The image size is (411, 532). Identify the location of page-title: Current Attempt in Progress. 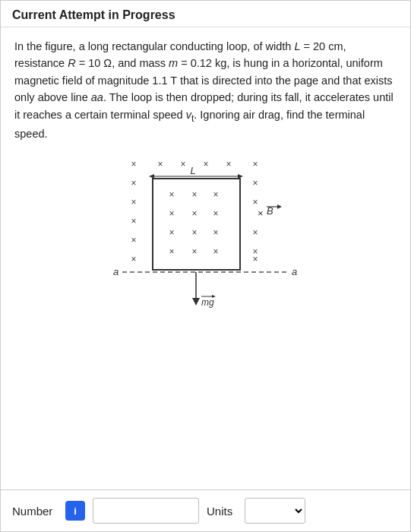
(94, 15).